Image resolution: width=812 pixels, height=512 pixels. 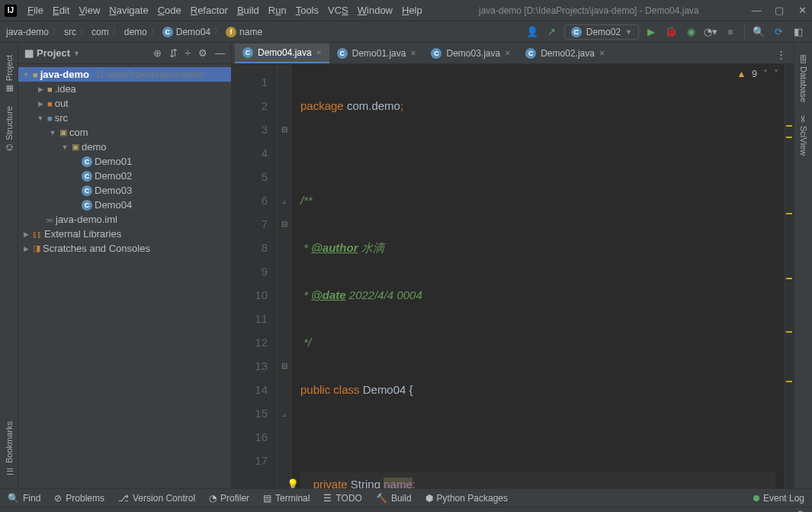 I want to click on tree-node-idea: ▶■.idea, so click(x=125, y=89).